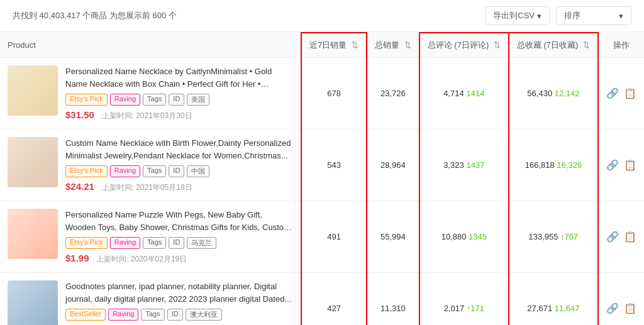  What do you see at coordinates (179, 116) in the screenshot?
I see `product-price-row: $31.50 上架时间: 2021年03月30日` at bounding box center [179, 116].